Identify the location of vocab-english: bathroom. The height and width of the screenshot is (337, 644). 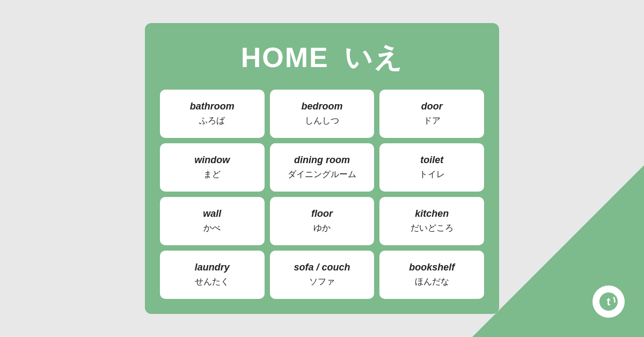
(213, 106).